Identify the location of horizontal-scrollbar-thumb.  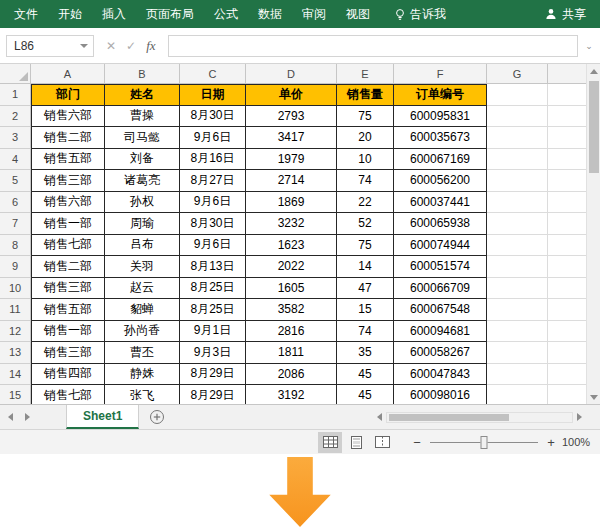
(449, 418).